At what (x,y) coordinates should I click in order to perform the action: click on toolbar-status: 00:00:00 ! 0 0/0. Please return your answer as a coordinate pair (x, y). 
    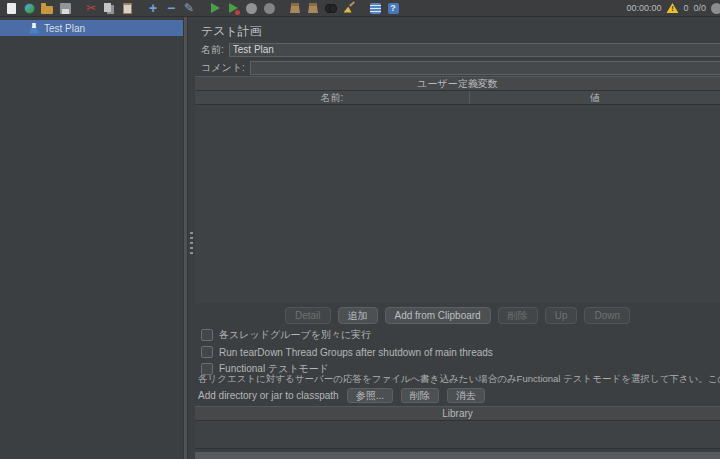
    Looking at the image, I should click on (671, 8).